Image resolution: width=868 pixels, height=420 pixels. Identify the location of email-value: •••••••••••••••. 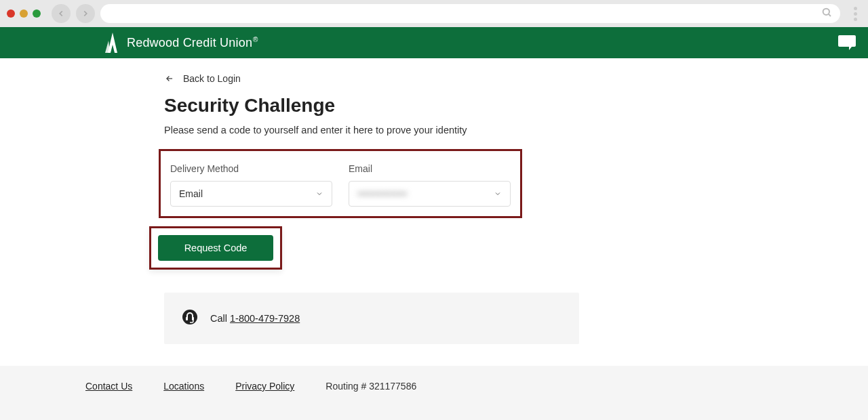
(382, 194).